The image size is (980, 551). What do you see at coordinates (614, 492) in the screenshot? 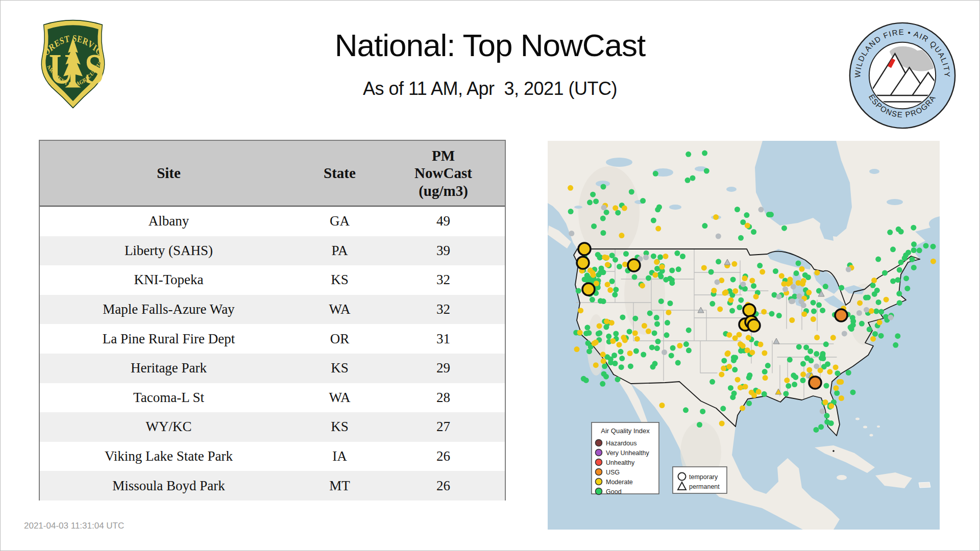
I see `legend-label-good: Good` at bounding box center [614, 492].